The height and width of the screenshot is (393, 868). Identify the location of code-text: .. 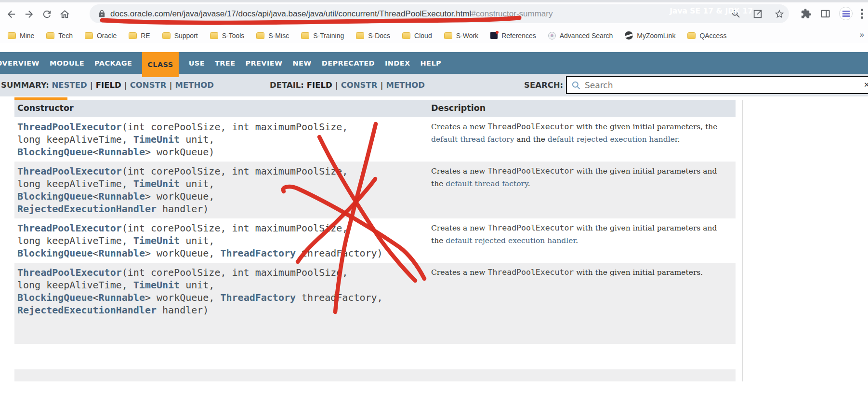
(577, 241).